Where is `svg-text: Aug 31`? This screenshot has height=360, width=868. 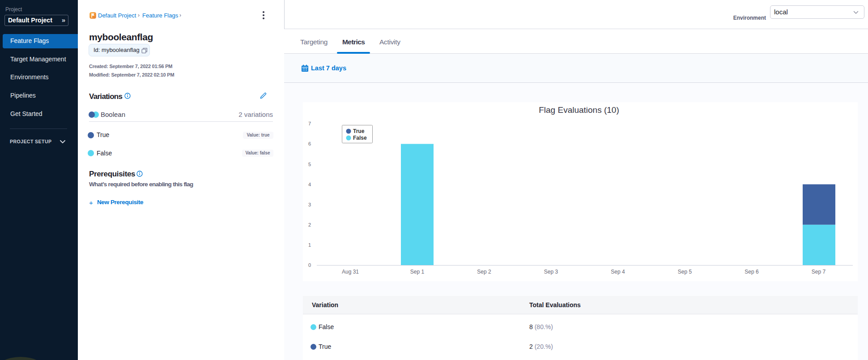 svg-text: Aug 31 is located at coordinates (350, 272).